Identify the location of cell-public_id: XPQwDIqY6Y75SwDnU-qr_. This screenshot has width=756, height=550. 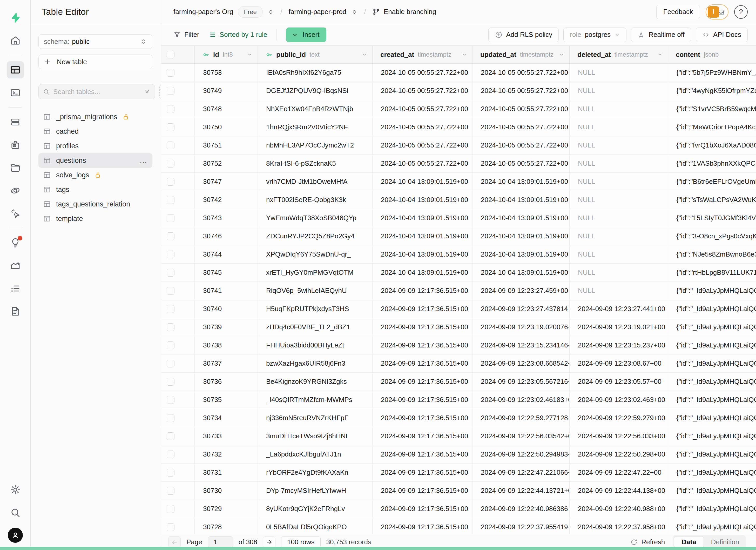
(315, 254).